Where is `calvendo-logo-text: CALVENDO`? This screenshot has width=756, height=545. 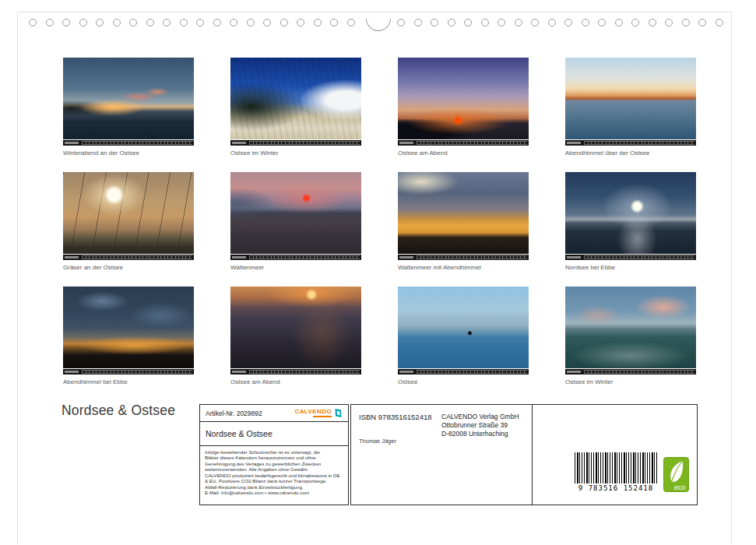 calvendo-logo-text: CALVENDO is located at coordinates (314, 412).